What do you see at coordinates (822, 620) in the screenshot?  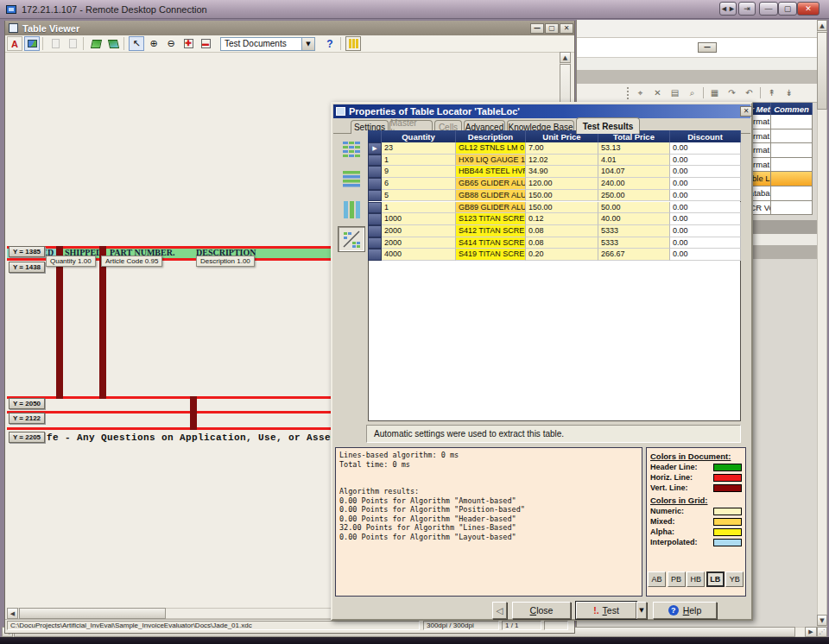 I see `rdp-vscroll-down: ▼` at bounding box center [822, 620].